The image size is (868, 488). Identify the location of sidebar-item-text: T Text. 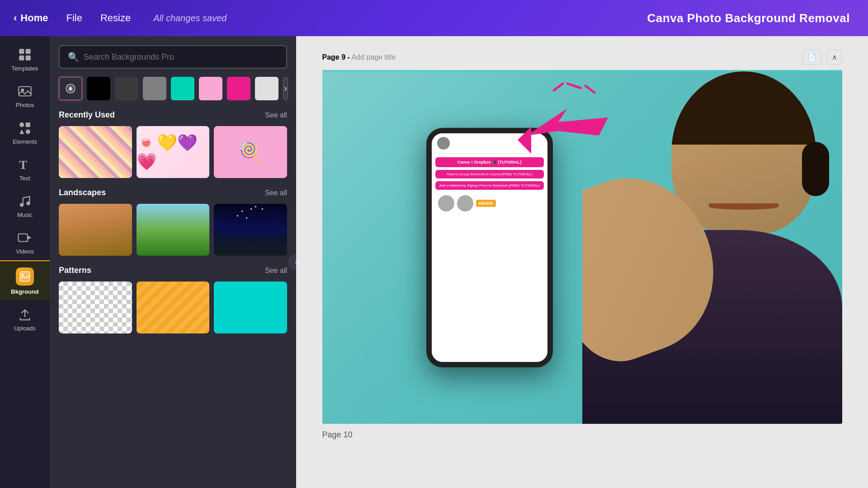
(25, 169).